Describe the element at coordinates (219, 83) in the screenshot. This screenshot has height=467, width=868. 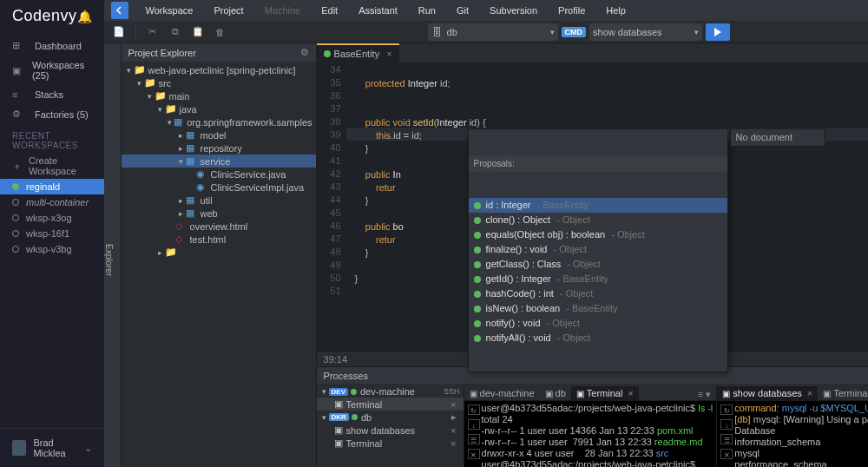
I see `tree-row: ▾📁src` at that location.